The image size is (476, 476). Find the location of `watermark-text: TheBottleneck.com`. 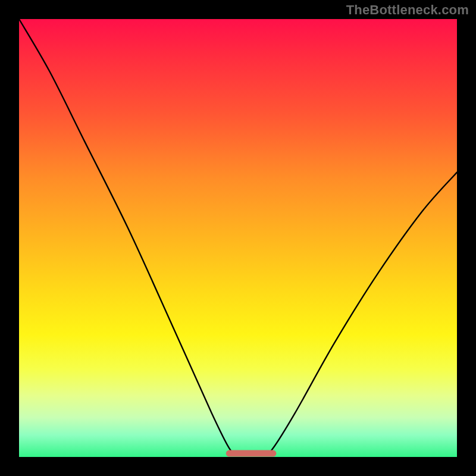

watermark-text: TheBottleneck.com is located at coordinates (408, 10).